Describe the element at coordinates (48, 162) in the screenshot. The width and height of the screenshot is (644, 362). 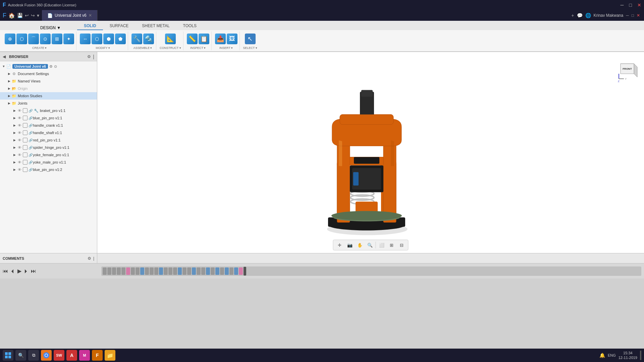
I see `tree-item-yoke-male: ▶ 👁 🔗 yoke_male_pro v1:1` at that location.